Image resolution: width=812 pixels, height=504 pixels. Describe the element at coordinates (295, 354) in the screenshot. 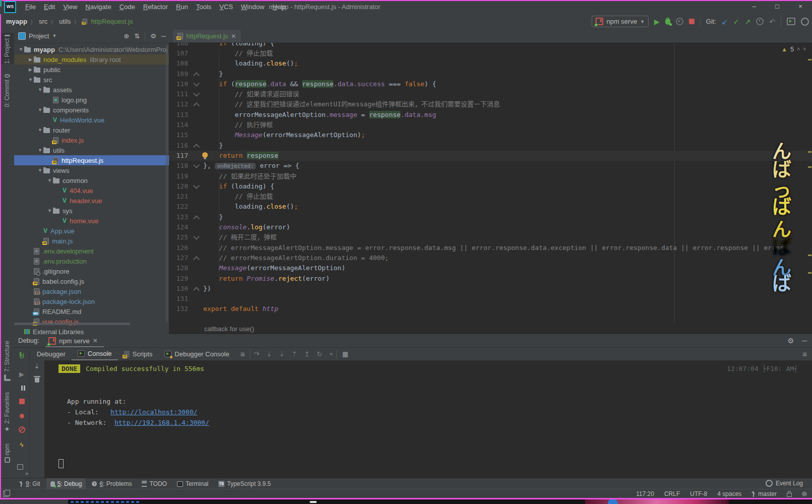

I see `step-out-icon: ⇡` at that location.